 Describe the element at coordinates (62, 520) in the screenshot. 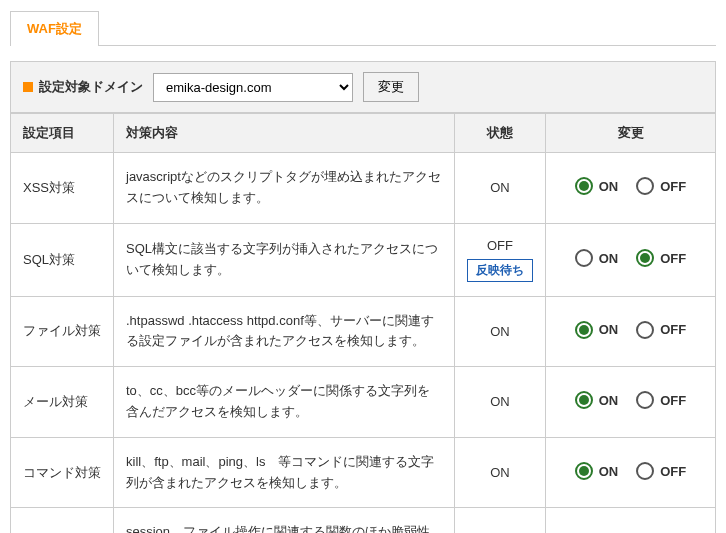

I see `setting-name: PHP対策` at that location.